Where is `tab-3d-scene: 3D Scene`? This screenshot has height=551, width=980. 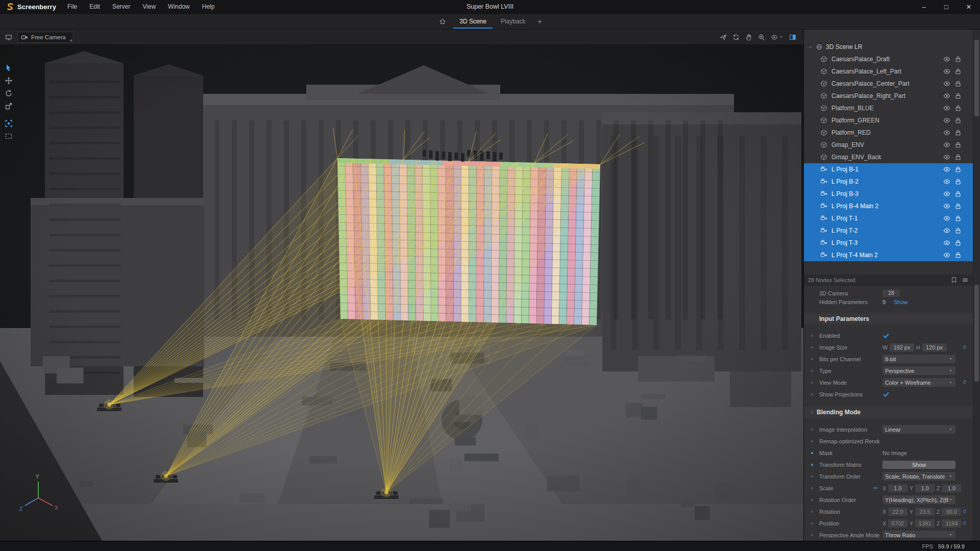 tab-3d-scene: 3D Scene is located at coordinates (473, 21).